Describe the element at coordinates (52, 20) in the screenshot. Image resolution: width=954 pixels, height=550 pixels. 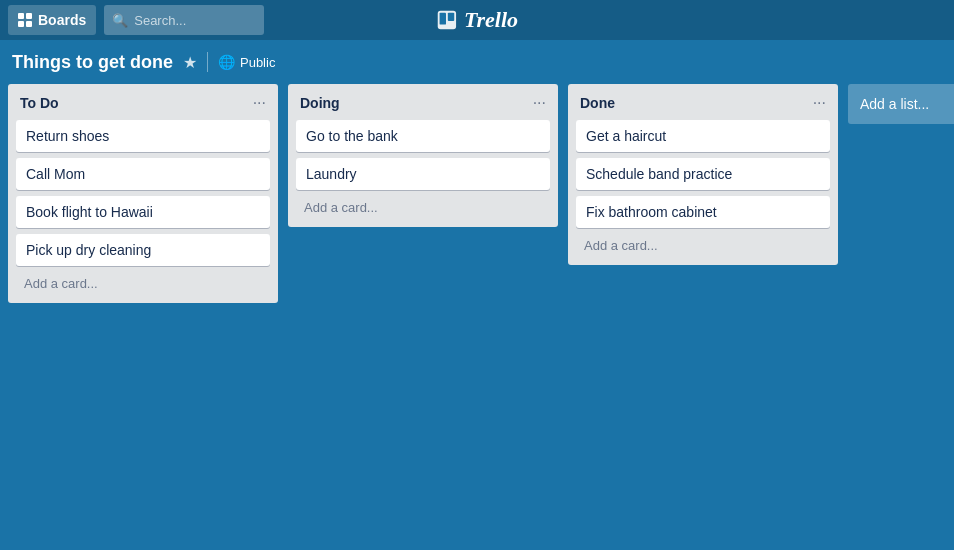
I see `boards-button: Boards` at that location.